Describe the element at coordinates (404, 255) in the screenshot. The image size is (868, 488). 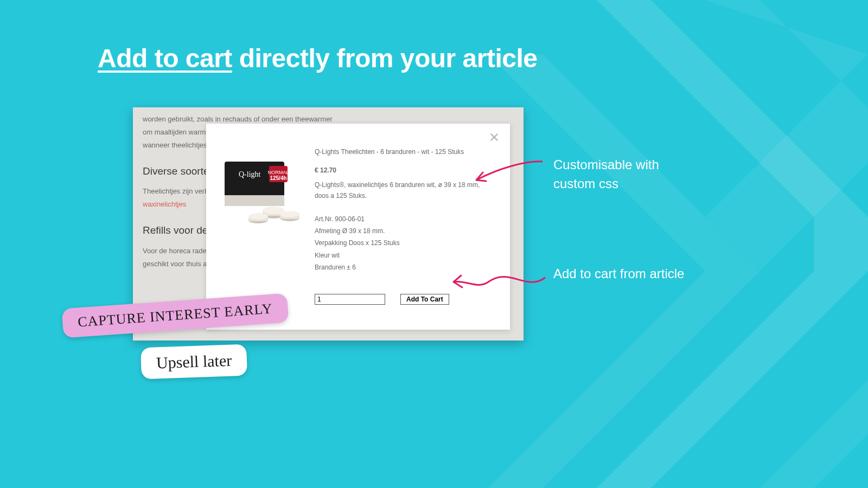
I see `product-spec: Kleur wit` at that location.